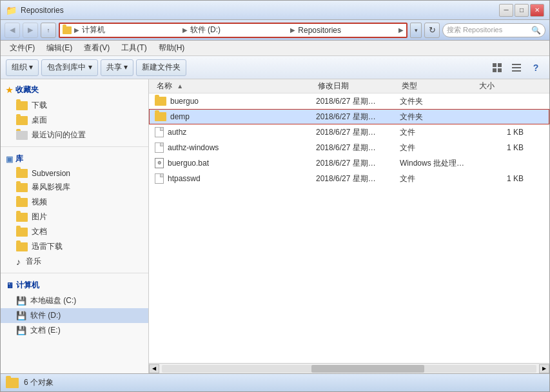 Image resolution: width=550 pixels, height=392 pixels. What do you see at coordinates (235, 86) in the screenshot?
I see `column-name-header: 名称 ▲` at bounding box center [235, 86].